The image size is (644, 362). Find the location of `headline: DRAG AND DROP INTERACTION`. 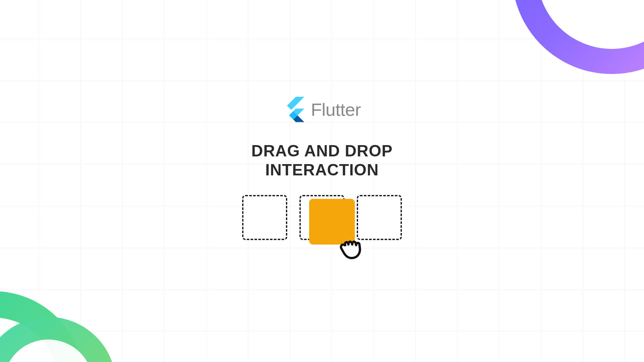

headline: DRAG AND DROP INTERACTION is located at coordinates (322, 161).